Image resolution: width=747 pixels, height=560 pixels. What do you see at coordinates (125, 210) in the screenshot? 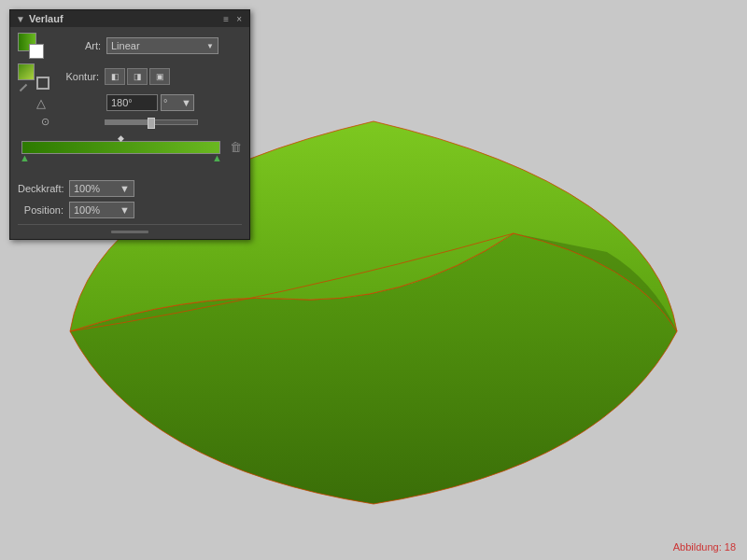
I see `position-arrow: ▼` at bounding box center [125, 210].